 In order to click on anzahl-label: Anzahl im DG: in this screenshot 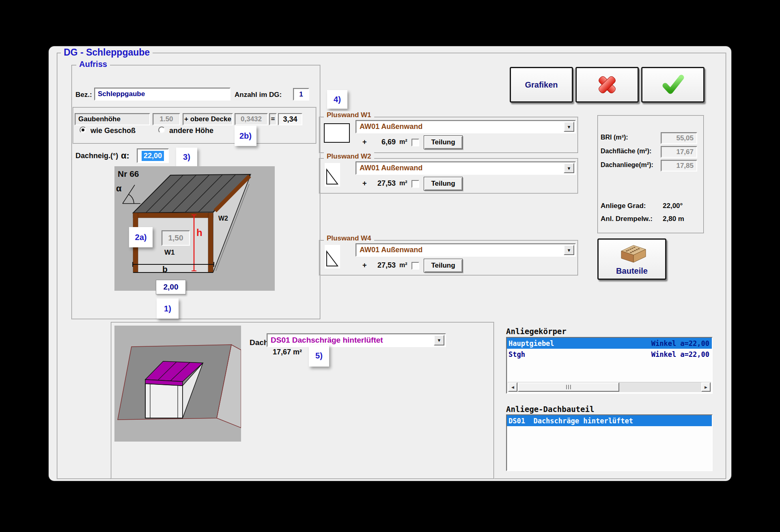, I will do `click(258, 95)`.